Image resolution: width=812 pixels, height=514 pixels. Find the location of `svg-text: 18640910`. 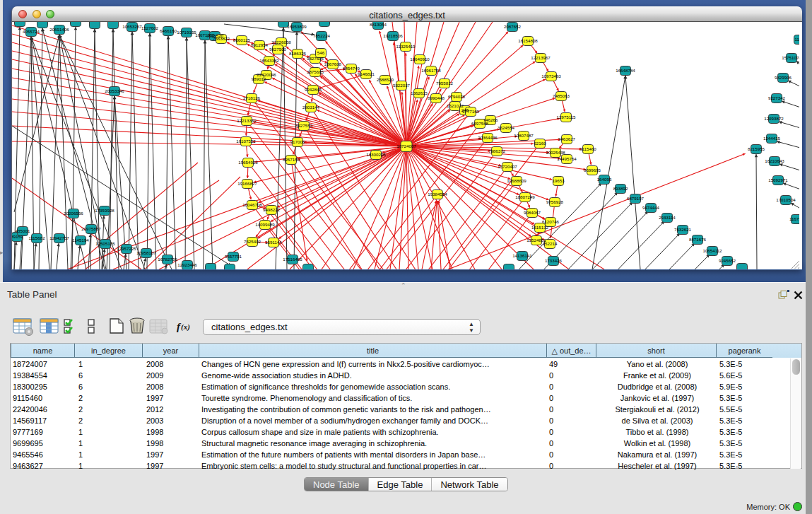

svg-text: 18640910 is located at coordinates (420, 59).